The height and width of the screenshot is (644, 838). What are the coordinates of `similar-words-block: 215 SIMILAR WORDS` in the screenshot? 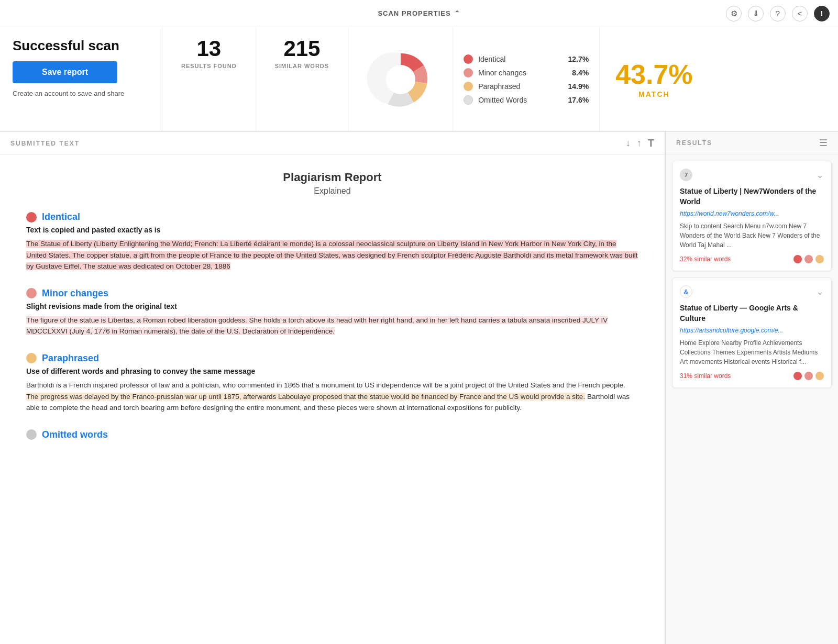 It's located at (302, 80).